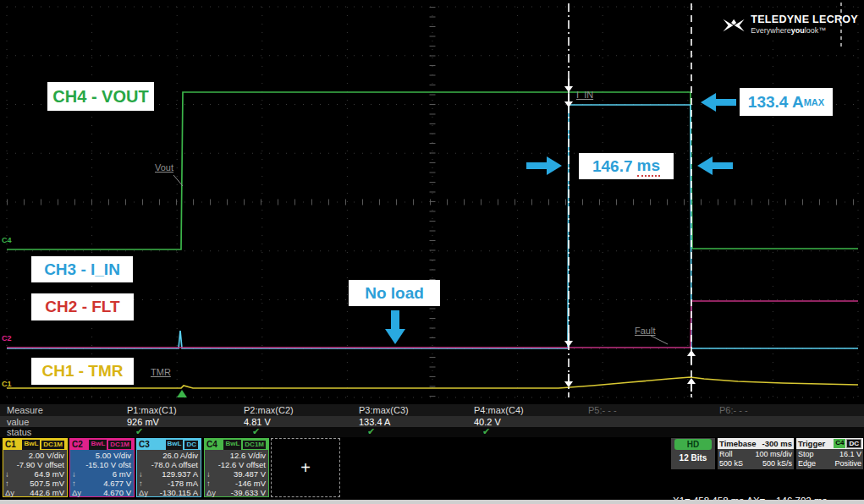 The width and height of the screenshot is (864, 504). I want to click on annotation-ch3-iin: CH3 - I_IN, so click(82, 269).